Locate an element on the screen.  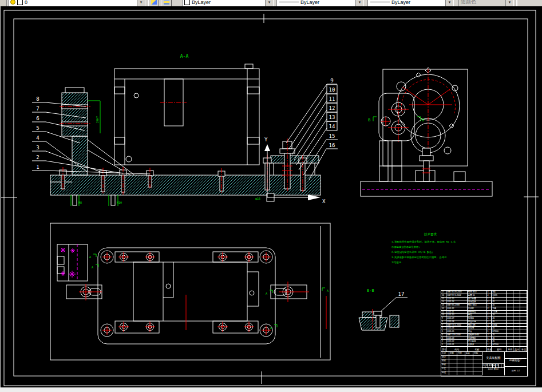
partial-toolbar-icon is located at coordinates (3, 3).